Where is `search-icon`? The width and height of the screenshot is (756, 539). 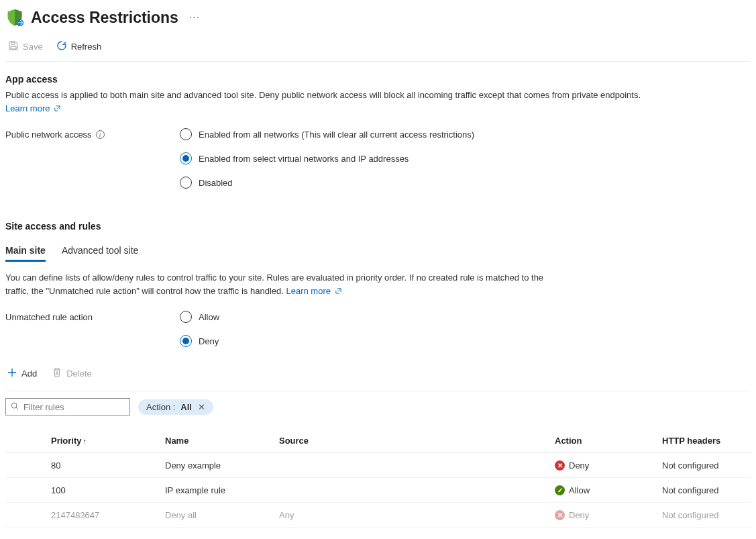 search-icon is located at coordinates (15, 407).